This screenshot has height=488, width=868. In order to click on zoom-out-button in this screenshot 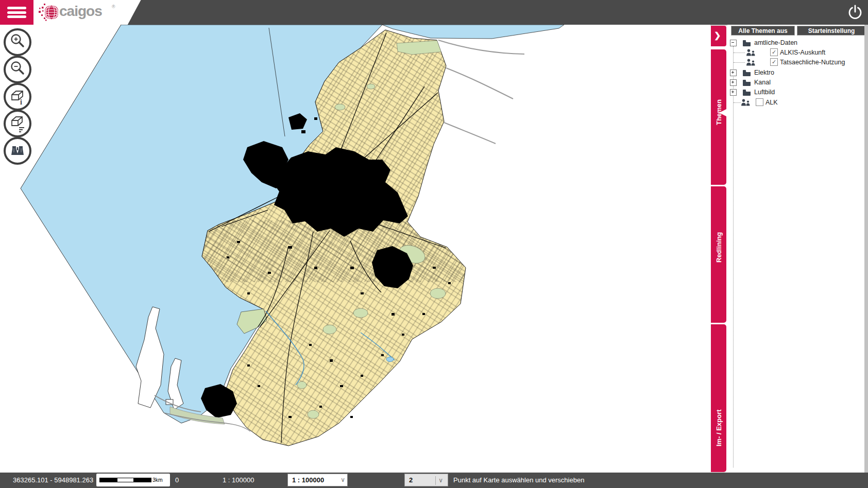, I will do `click(18, 69)`.